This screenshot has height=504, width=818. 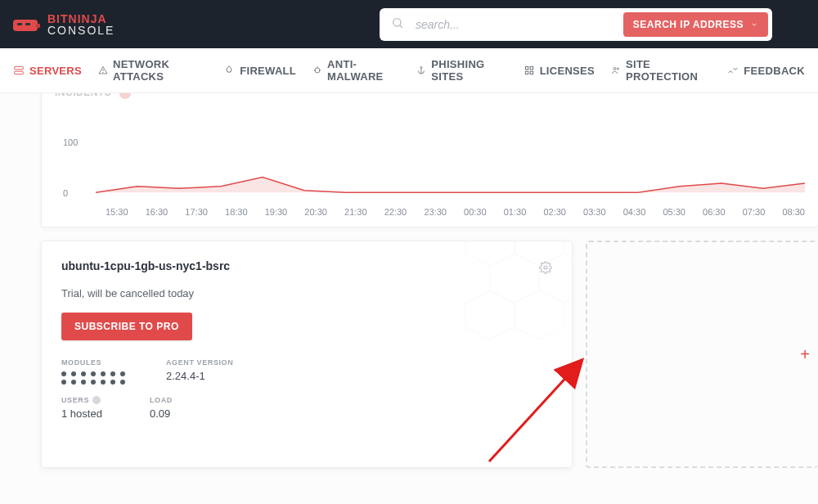 What do you see at coordinates (56, 70) in the screenshot?
I see `nav-label: SERVERS` at bounding box center [56, 70].